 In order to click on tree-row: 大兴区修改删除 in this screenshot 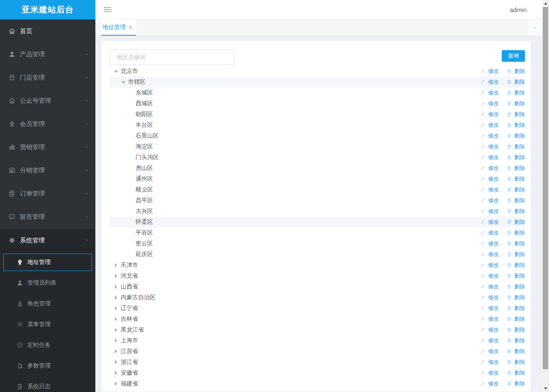, I will do `click(318, 211)`.